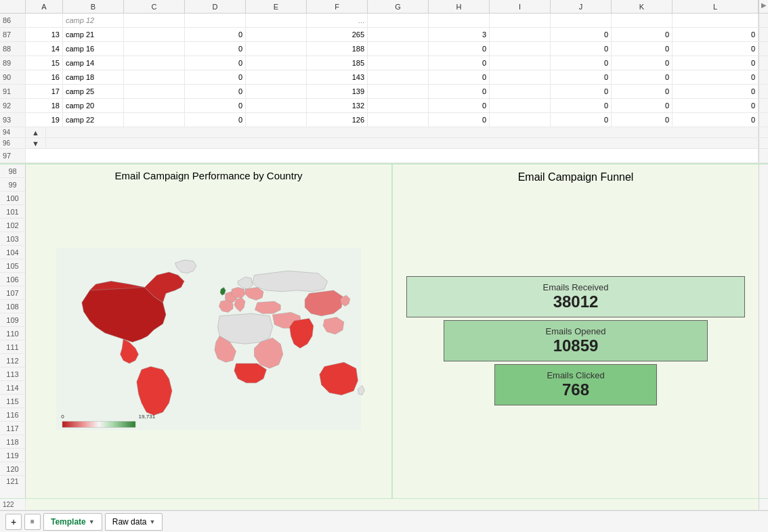 This screenshot has width=768, height=532. I want to click on cell: 126, so click(337, 120).